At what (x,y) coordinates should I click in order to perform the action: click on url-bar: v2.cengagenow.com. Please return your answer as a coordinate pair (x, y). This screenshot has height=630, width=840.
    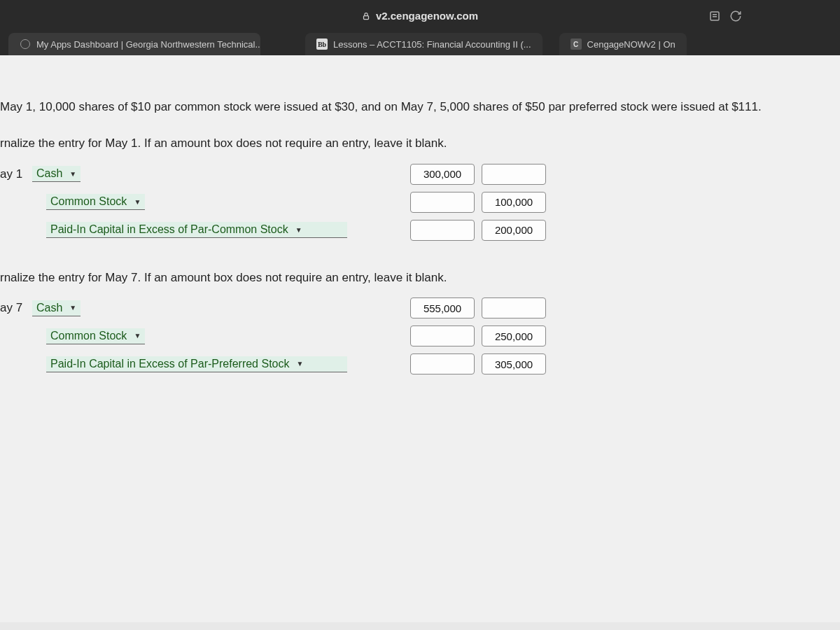
    Looking at the image, I should click on (420, 15).